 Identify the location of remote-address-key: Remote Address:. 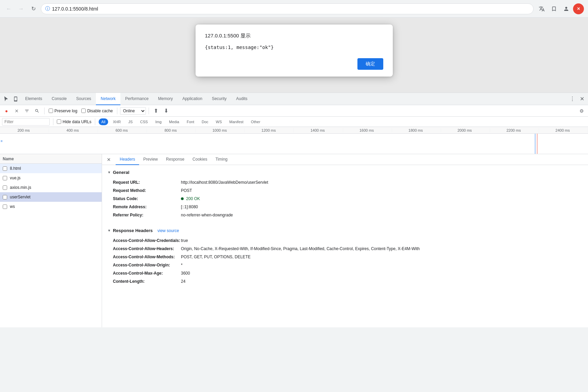
(147, 207).